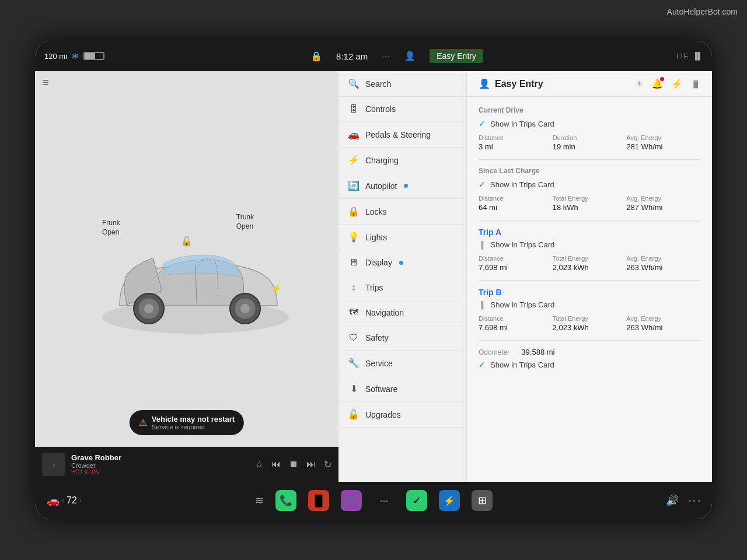 The width and height of the screenshot is (747, 560). Describe the element at coordinates (53, 501) in the screenshot. I see `taskbar-car-icon: 🚗` at that location.